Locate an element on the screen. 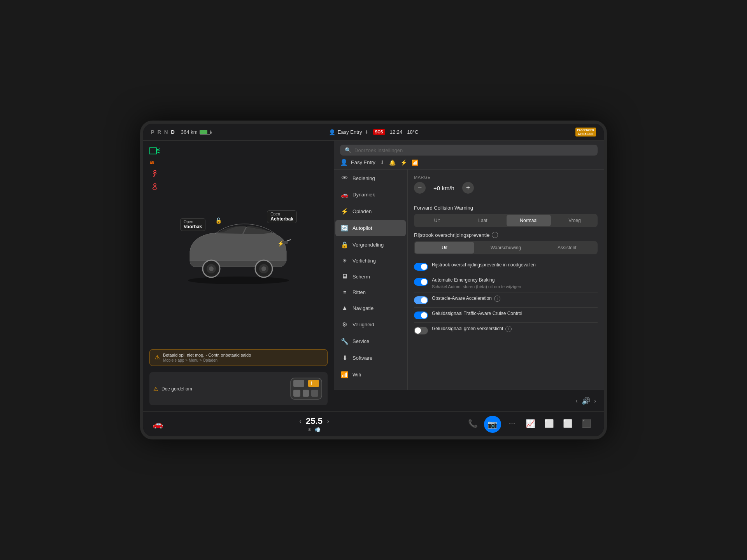  search-bar: 🔍 Doorzoek instellingen is located at coordinates (469, 150).